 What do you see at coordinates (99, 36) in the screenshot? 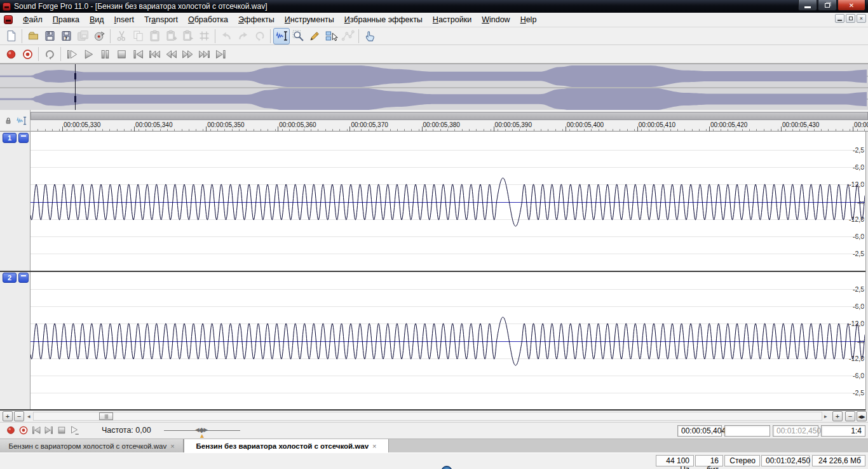
I see `publish-button` at bounding box center [99, 36].